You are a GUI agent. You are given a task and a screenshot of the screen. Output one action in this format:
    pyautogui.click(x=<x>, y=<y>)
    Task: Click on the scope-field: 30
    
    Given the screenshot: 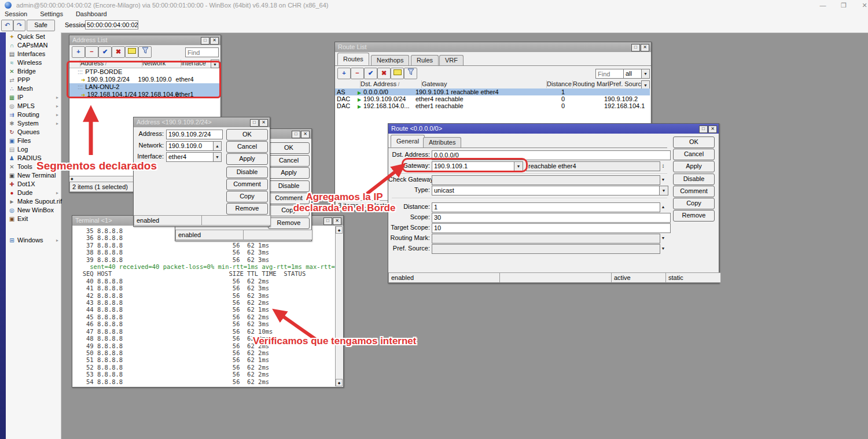 What is the action you would take?
    pyautogui.click(x=551, y=217)
    